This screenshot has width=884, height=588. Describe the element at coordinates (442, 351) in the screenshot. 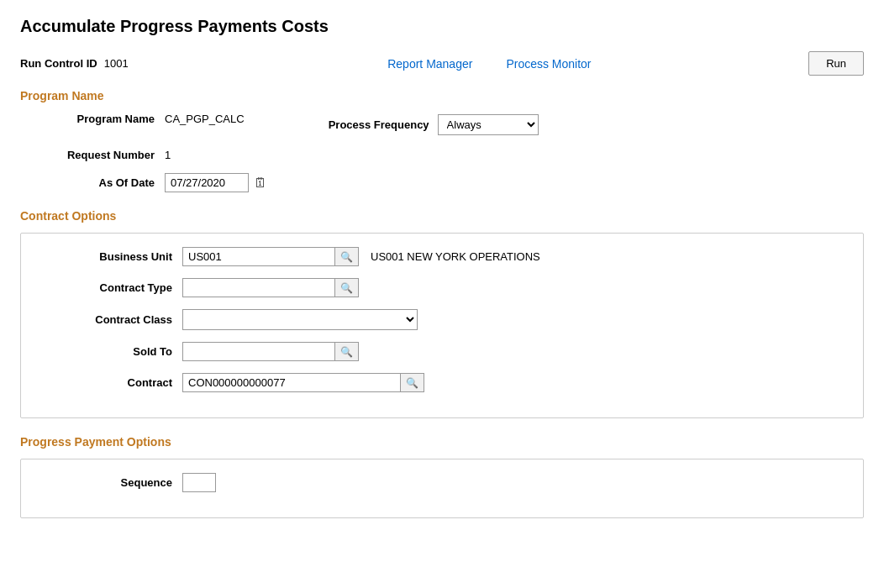

I see `sold-to-row: Sold To 🔍` at that location.